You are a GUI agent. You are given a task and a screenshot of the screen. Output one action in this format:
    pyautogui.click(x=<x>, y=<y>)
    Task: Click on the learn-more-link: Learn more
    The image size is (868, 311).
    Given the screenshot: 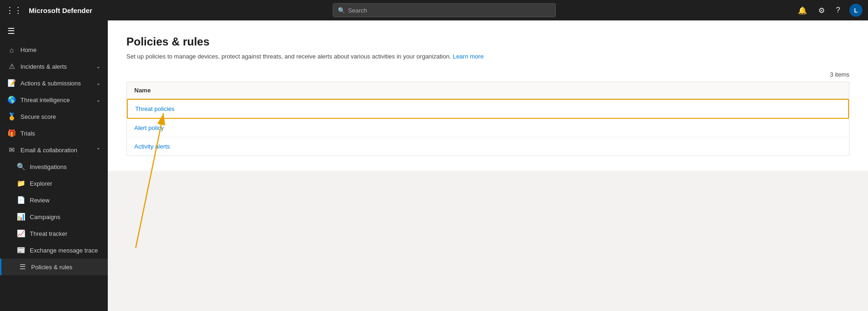 What is the action you would take?
    pyautogui.click(x=468, y=57)
    